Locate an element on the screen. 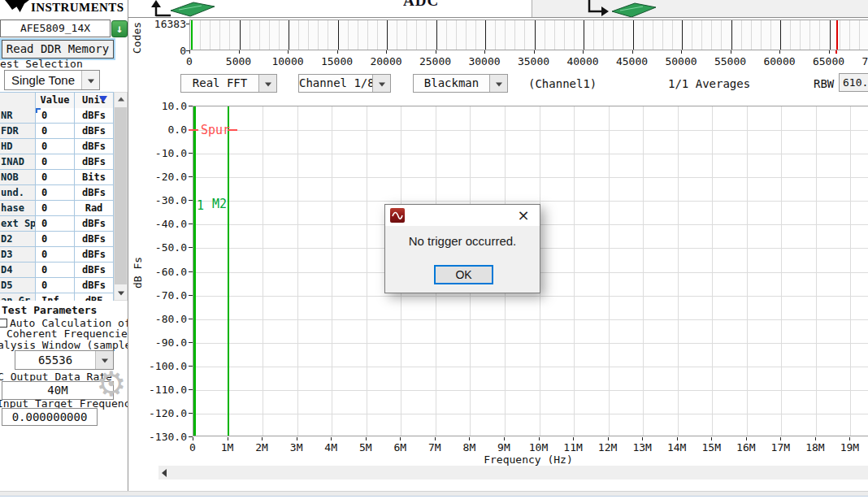 The width and height of the screenshot is (868, 499). row-unit-cell: Bits is located at coordinates (94, 177).